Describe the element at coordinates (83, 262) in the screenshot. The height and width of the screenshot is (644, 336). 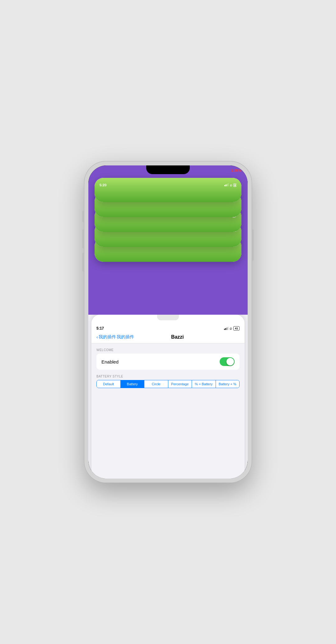
I see `volume-down-button` at that location.